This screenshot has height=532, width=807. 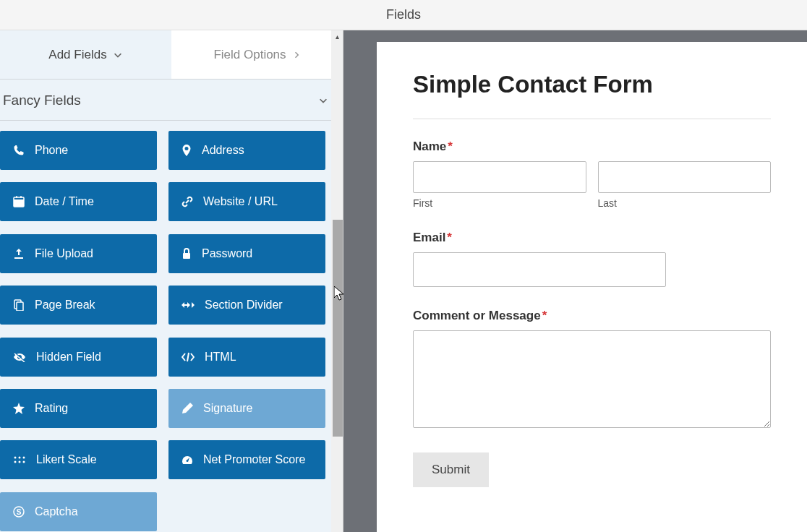 What do you see at coordinates (78, 408) in the screenshot?
I see `field-rating: Rating` at bounding box center [78, 408].